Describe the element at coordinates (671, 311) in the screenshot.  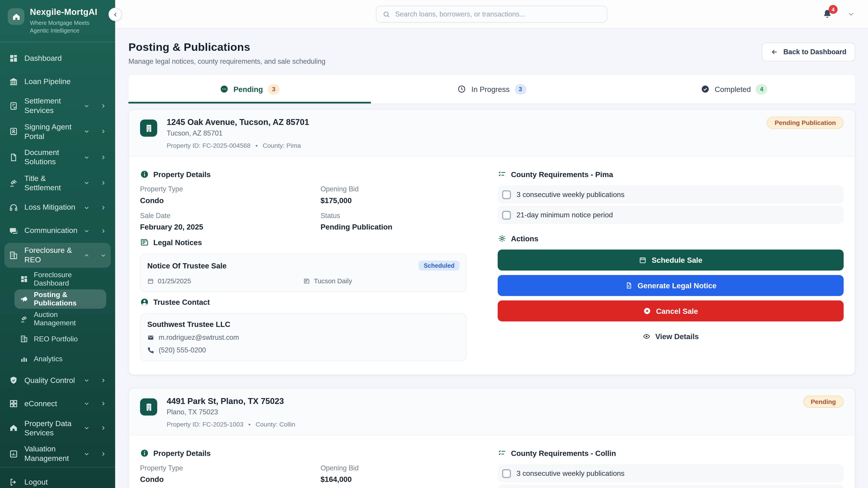
I see `cancel-sale-button: Cancel Sale` at that location.